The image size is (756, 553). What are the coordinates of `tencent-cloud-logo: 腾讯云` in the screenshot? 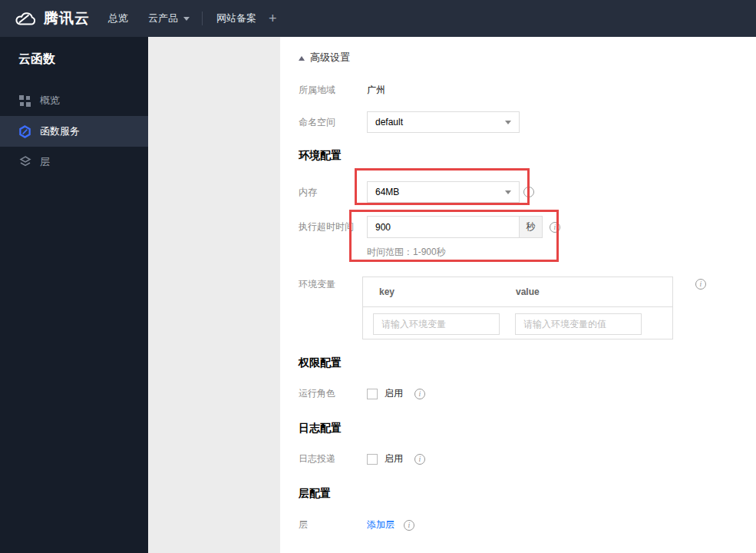 It's located at (52, 18).